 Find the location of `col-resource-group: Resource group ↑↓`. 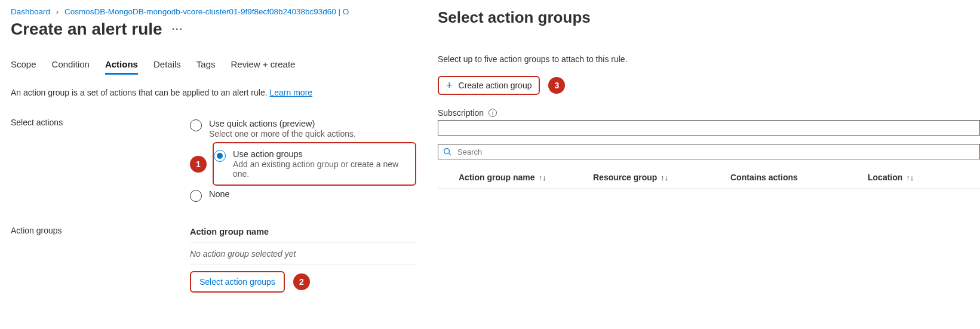

col-resource-group: Resource group ↑↓ is located at coordinates (662, 177).